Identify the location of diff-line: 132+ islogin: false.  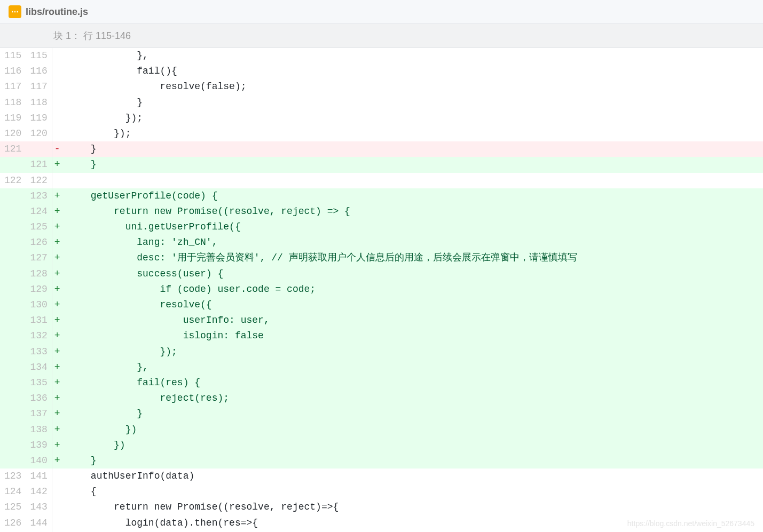
(381, 336).